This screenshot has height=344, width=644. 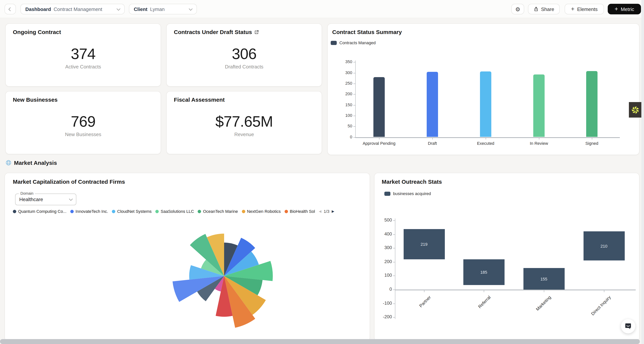 What do you see at coordinates (320, 342) in the screenshot?
I see `horizontal-scrollbar-thumb` at bounding box center [320, 342].